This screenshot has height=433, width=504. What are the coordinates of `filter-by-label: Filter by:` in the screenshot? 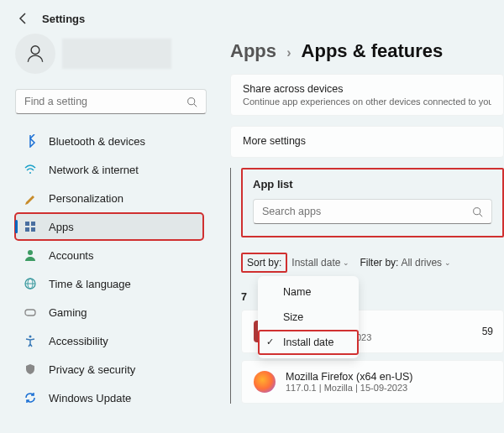 It's located at (379, 263).